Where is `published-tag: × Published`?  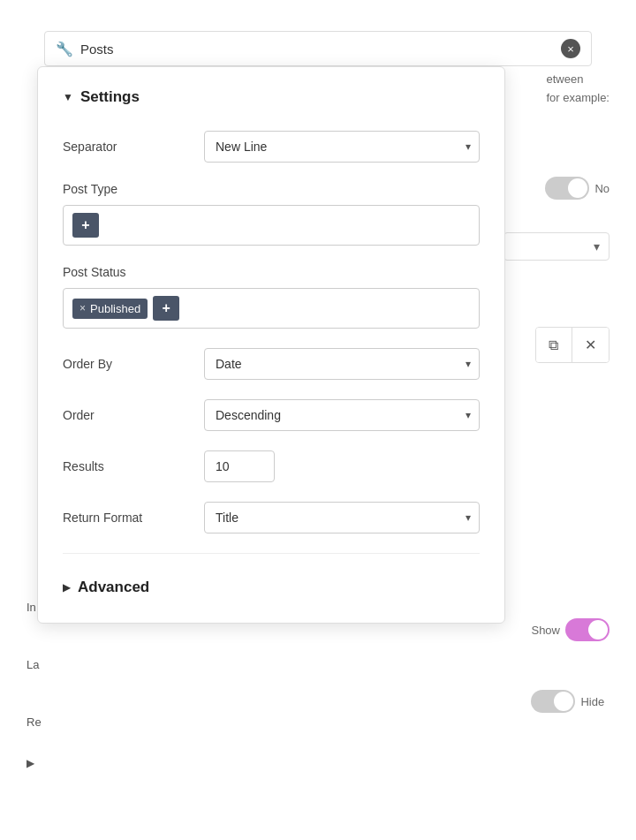
published-tag: × Published is located at coordinates (110, 309).